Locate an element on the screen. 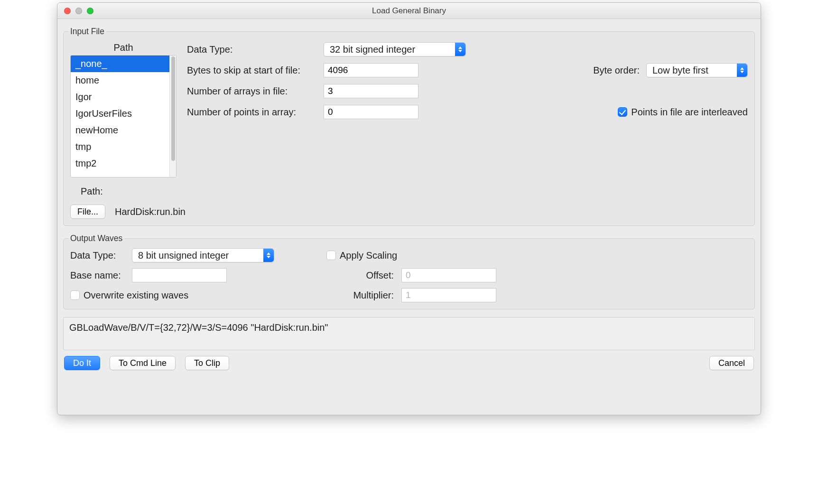 The width and height of the screenshot is (818, 504). label-out-data-type: Data Type: is located at coordinates (99, 255).